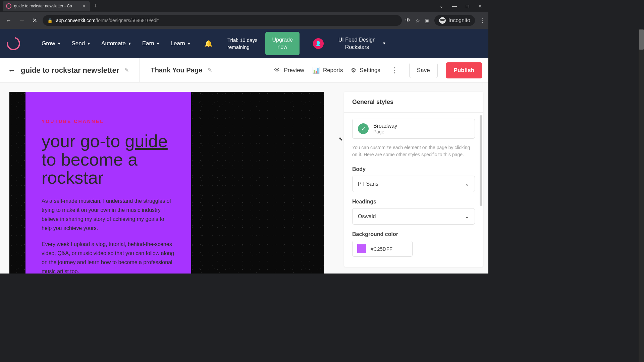 The height and width of the screenshot is (362, 644). What do you see at coordinates (108, 160) in the screenshot?
I see `headline: your go-to guide to become a rockstar` at bounding box center [108, 160].